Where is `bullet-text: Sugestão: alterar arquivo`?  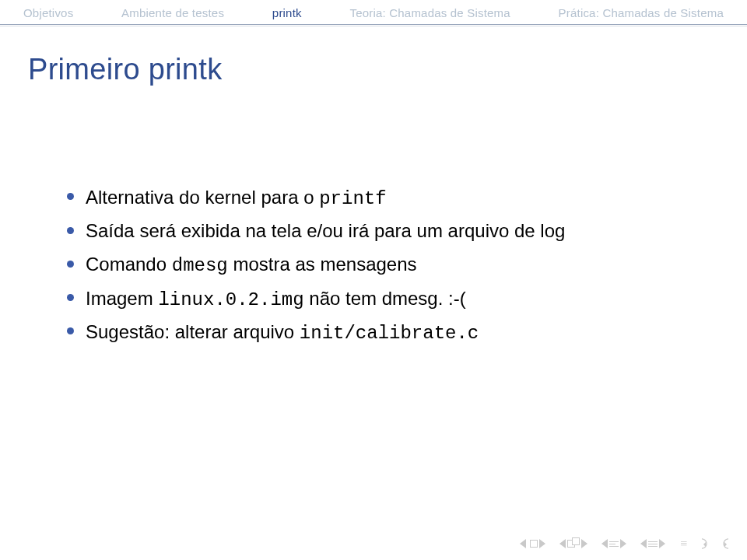
bullet-text: Sugestão: alterar arquivo is located at coordinates (193, 331).